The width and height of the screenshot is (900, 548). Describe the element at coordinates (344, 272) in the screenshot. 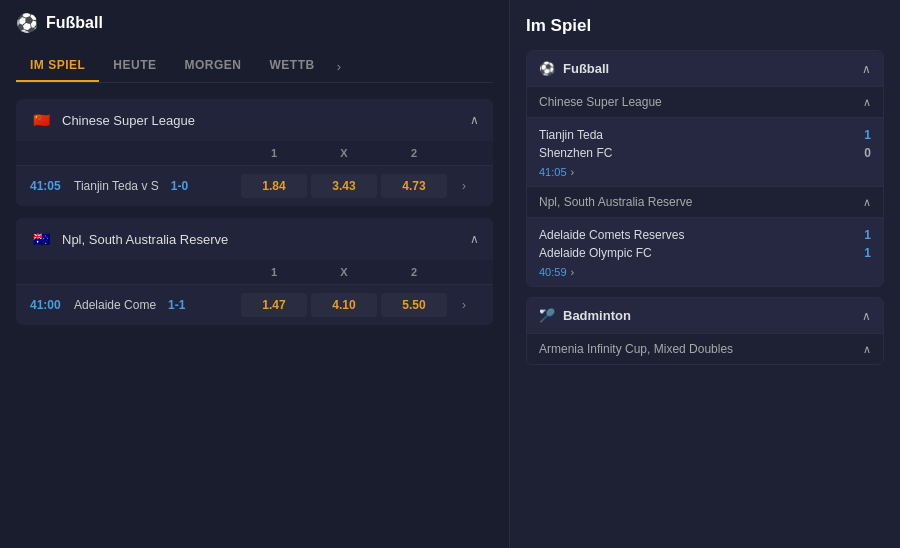

I see `odds-col-x-npl: X` at that location.